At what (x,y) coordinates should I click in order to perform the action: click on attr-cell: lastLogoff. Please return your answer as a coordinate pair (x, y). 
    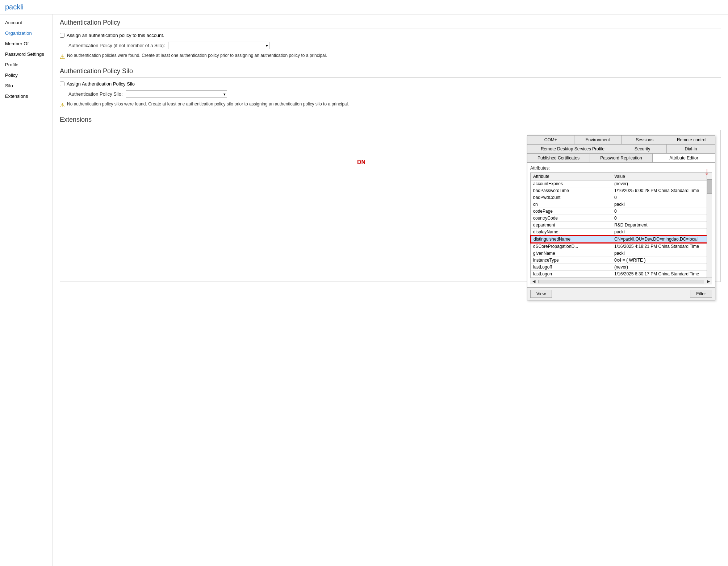
    Looking at the image, I should click on (572, 267).